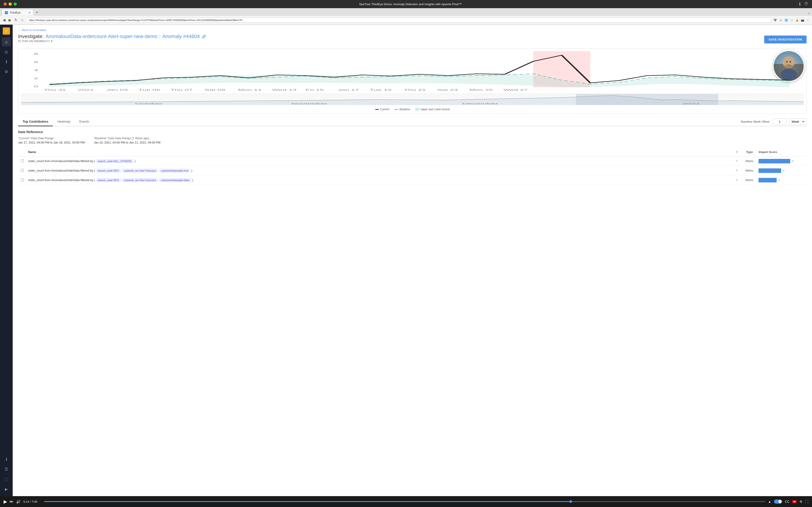 Image resolution: width=812 pixels, height=507 pixels. Describe the element at coordinates (781, 180) in the screenshot. I see `row3-expand-icon: ▾` at that location.